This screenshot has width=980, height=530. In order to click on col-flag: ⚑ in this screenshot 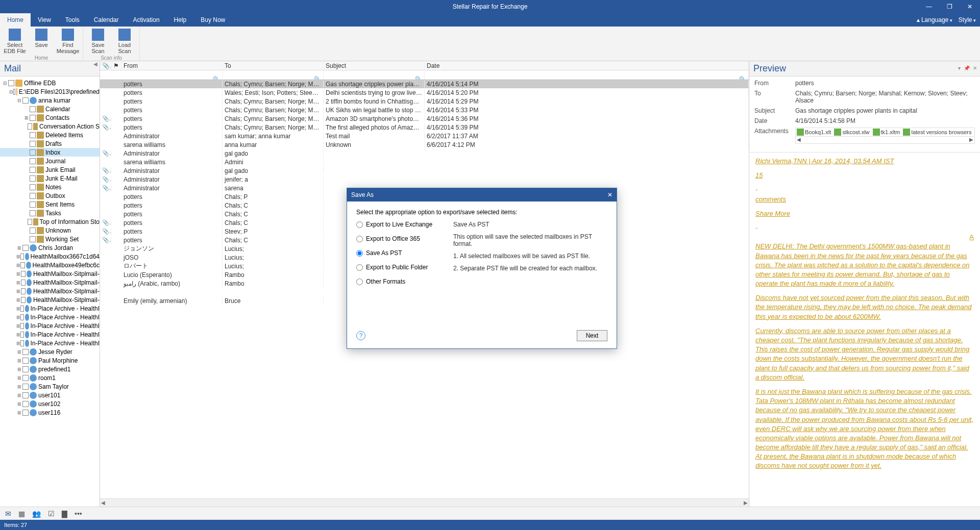, I will do `click(116, 66)`.